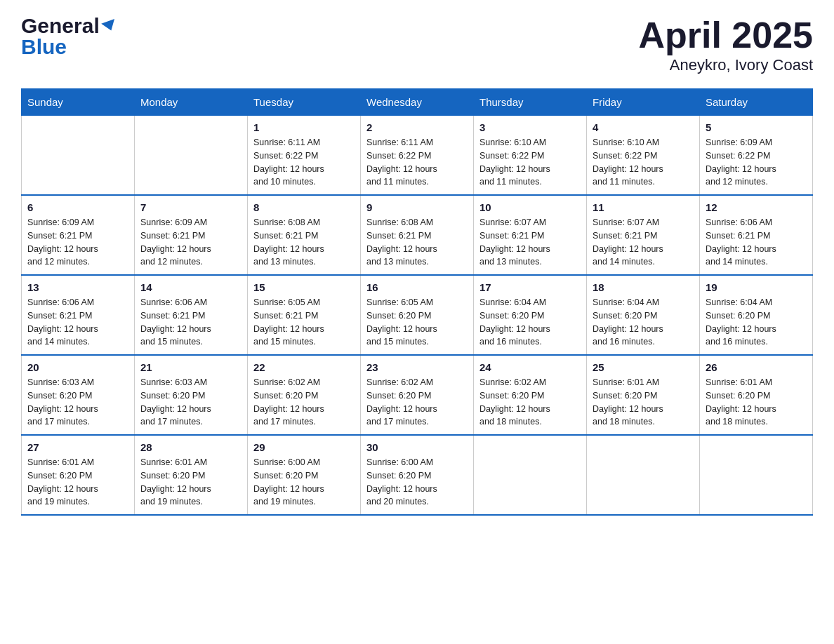 The height and width of the screenshot is (644, 834). I want to click on calendar-cell: 3Sunrise: 6:10 AM Sunset: 6:22 PM Daylig…, so click(531, 156).